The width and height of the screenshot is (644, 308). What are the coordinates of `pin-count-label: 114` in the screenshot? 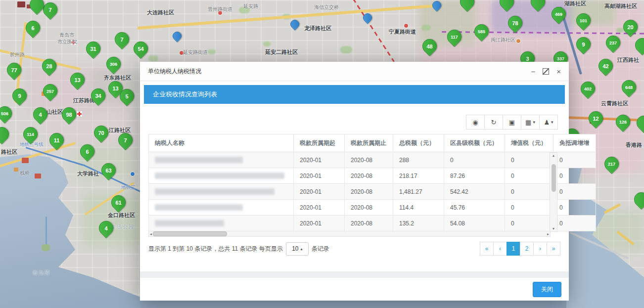 It's located at (31, 134).